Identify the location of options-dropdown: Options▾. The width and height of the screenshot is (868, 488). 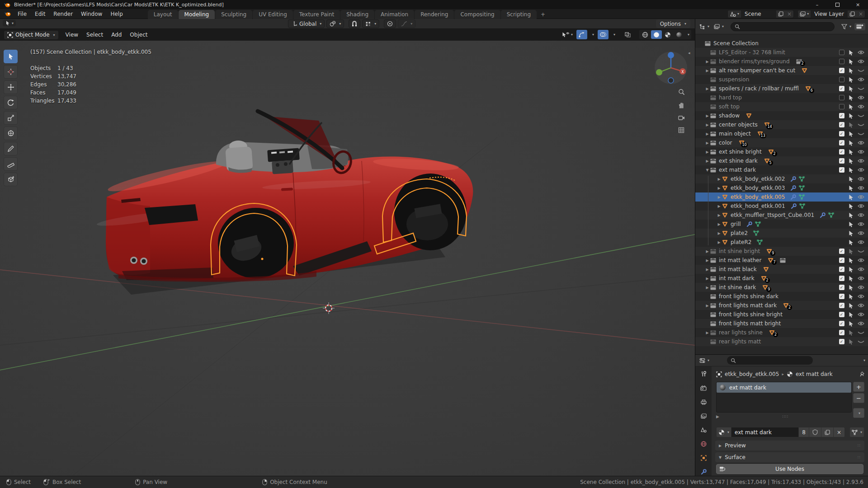
(673, 23).